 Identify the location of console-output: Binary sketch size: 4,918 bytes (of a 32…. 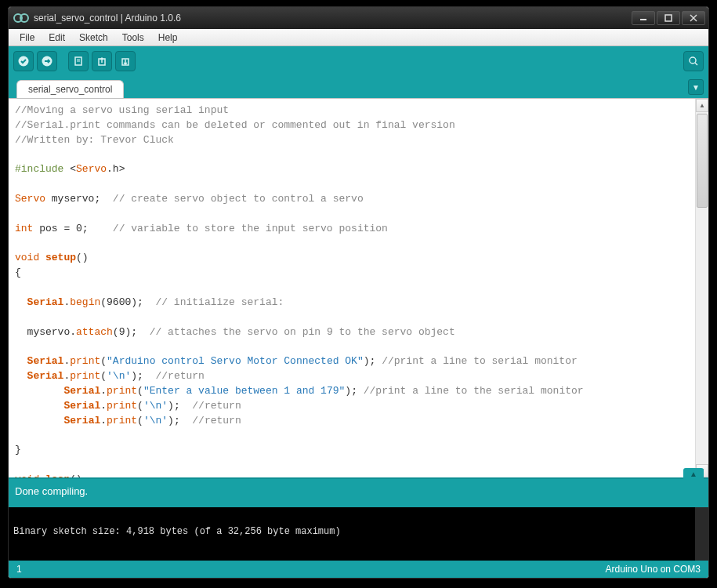
(359, 534).